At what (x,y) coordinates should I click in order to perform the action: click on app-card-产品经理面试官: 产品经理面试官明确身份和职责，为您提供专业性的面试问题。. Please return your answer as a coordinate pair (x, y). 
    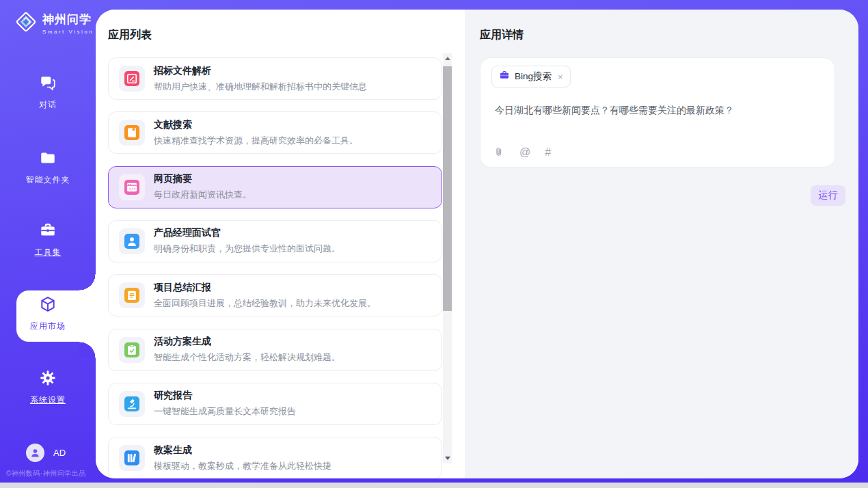
    Looking at the image, I should click on (275, 241).